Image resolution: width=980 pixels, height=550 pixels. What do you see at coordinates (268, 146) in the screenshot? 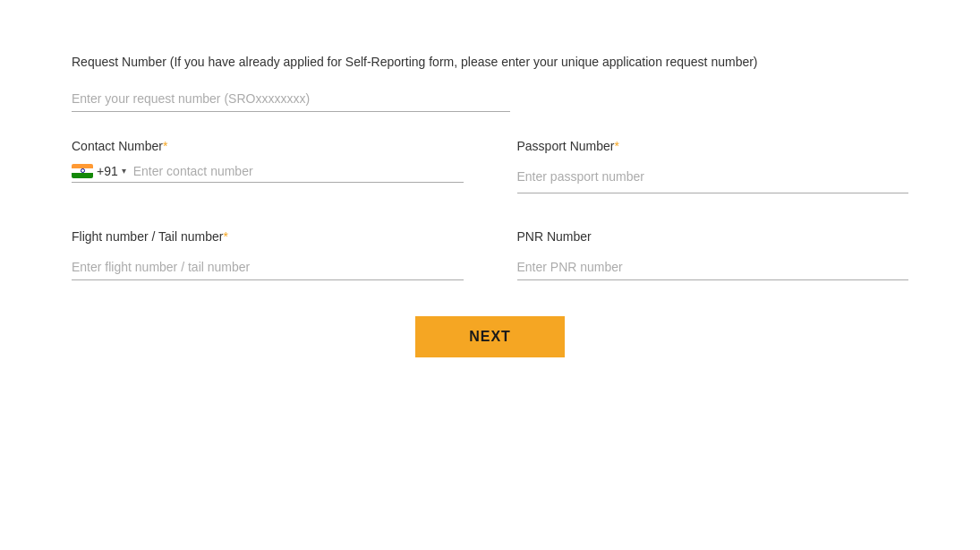
I see `contact-label: Contact Number*` at bounding box center [268, 146].